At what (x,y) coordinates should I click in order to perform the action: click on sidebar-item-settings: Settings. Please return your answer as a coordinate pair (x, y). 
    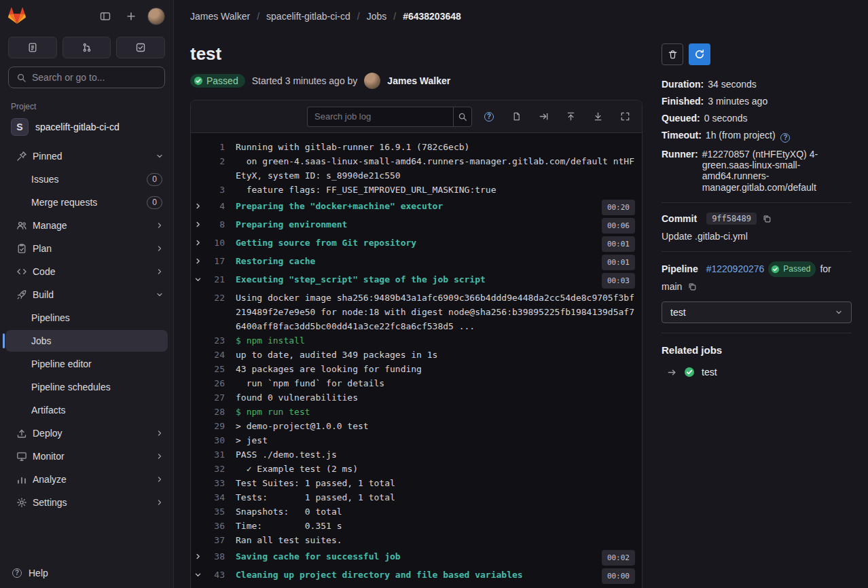
    Looking at the image, I should click on (87, 502).